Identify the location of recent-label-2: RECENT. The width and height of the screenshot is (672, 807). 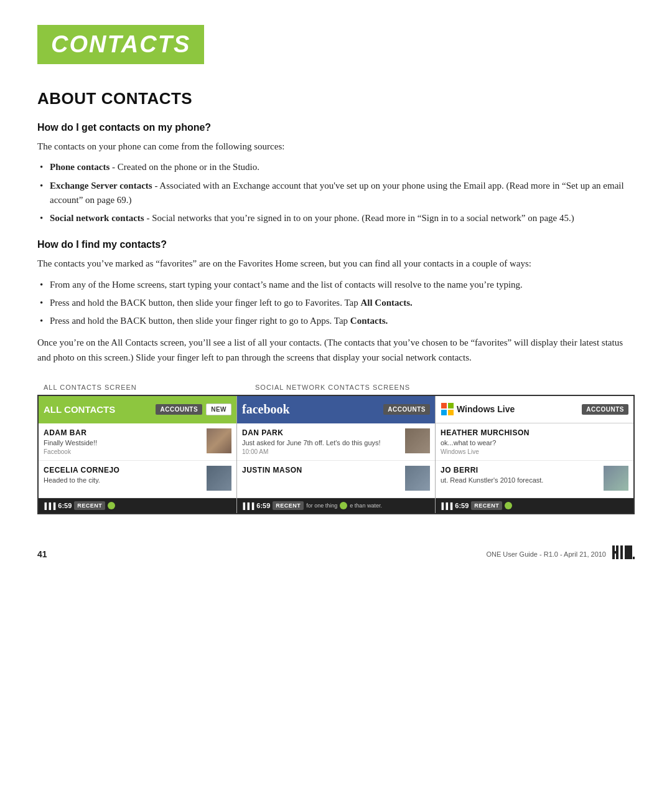
(288, 506).